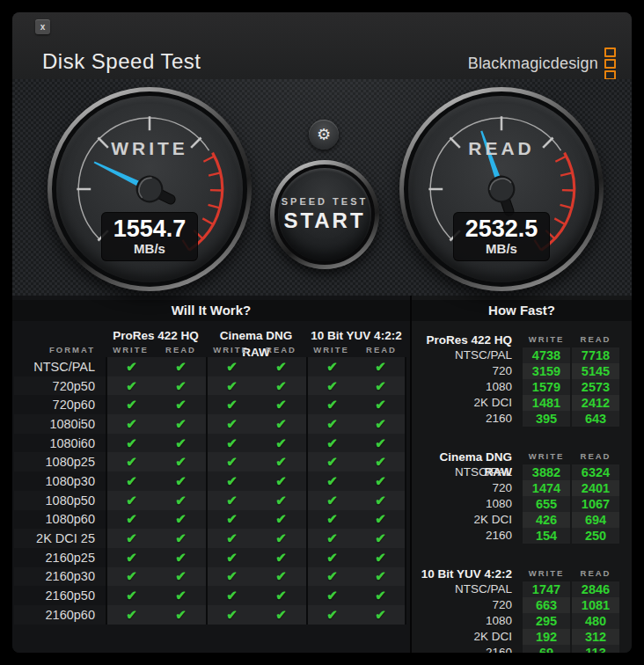  Describe the element at coordinates (596, 355) in the screenshot. I see `read-speed-cell: 7718` at that location.